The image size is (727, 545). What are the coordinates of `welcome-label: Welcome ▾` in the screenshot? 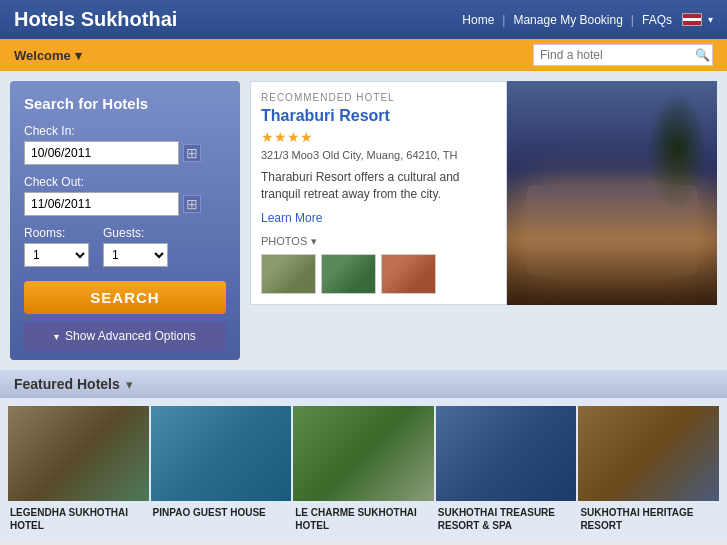 It's located at (48, 56).